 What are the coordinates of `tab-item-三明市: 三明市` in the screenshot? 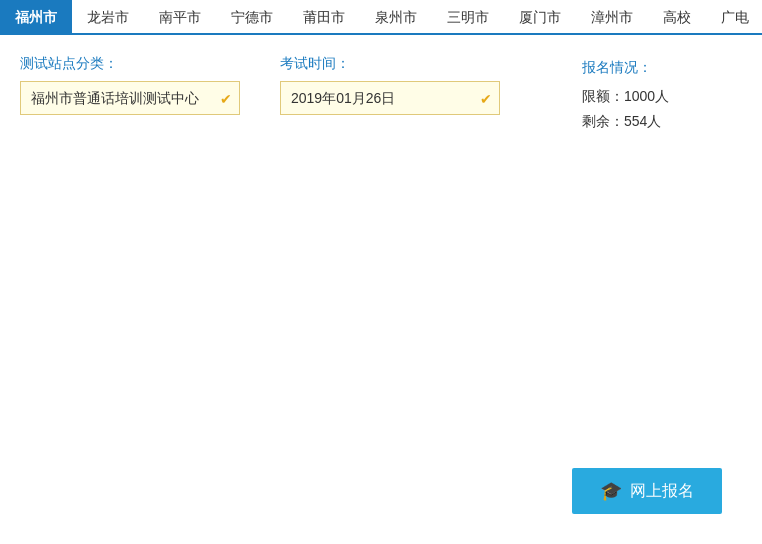 It's located at (468, 18).